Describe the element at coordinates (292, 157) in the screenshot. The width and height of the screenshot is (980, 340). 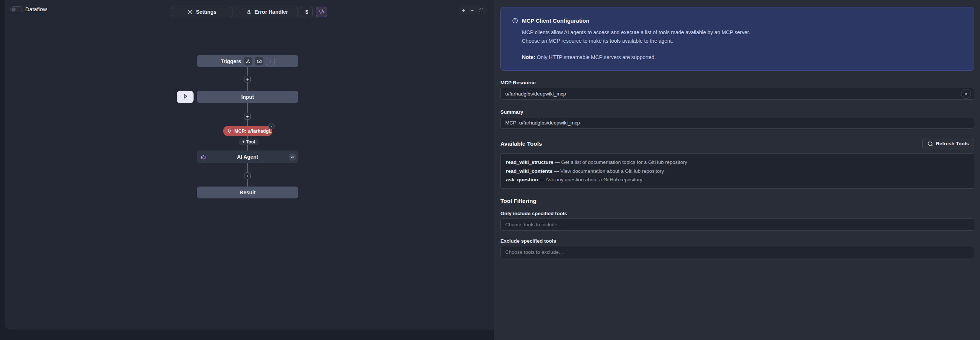
I see `agent-badge: a` at that location.